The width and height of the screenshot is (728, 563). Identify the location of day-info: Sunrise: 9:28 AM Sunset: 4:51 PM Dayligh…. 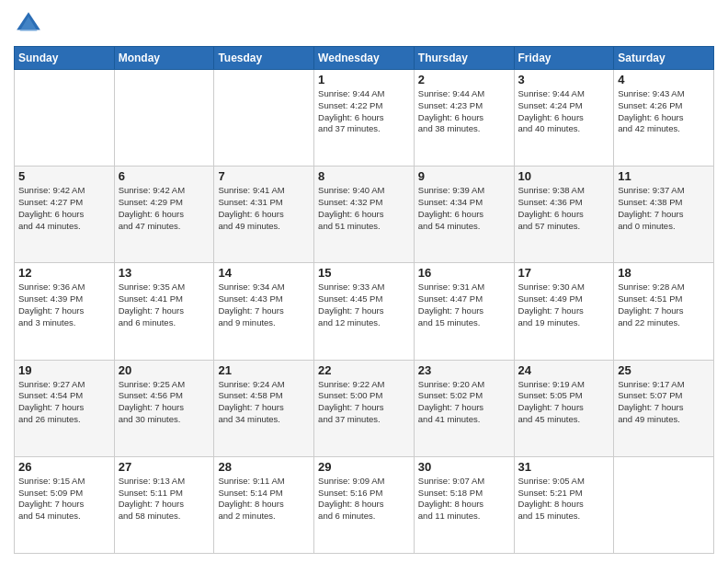
(664, 305).